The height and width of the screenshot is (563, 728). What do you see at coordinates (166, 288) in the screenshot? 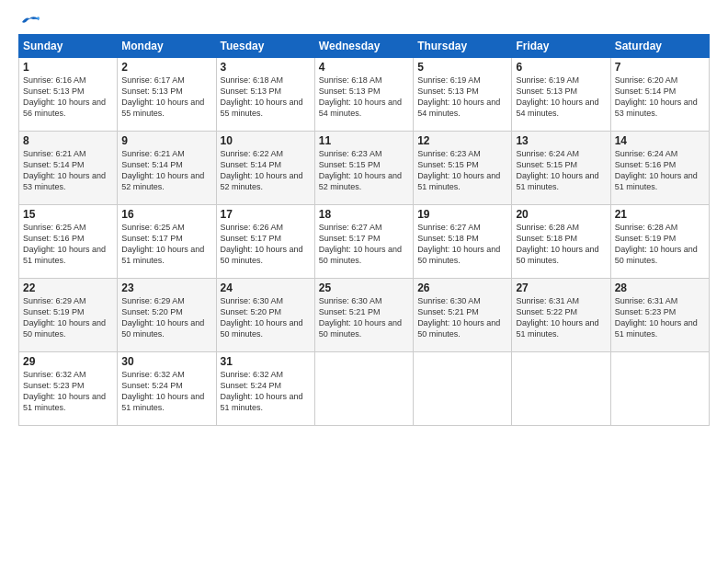
I see `day-number: 23` at bounding box center [166, 288].